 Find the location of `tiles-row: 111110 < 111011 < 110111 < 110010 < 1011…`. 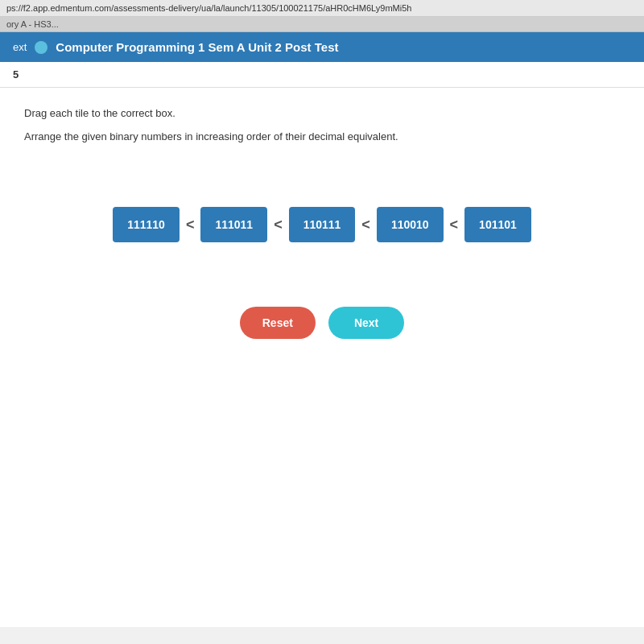

tiles-row: 111110 < 111011 < 110111 < 110010 < 1011… is located at coordinates (322, 225).